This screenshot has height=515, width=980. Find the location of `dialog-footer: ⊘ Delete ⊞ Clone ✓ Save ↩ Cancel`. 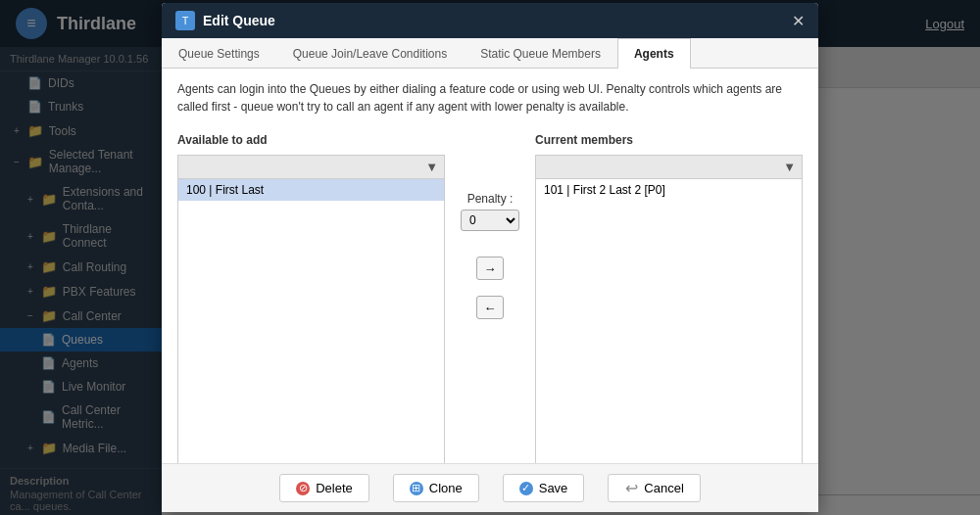

dialog-footer: ⊘ Delete ⊞ Clone ✓ Save ↩ Cancel is located at coordinates (490, 488).